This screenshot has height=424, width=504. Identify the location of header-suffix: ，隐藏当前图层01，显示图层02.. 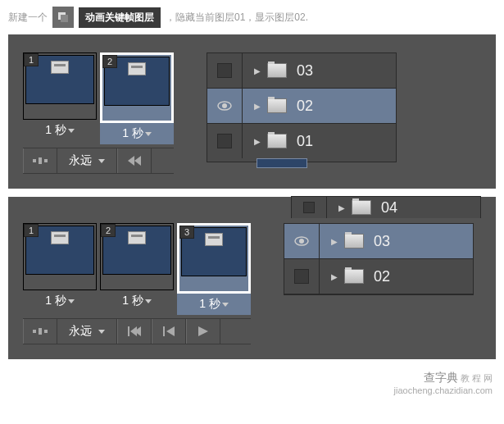
(237, 18).